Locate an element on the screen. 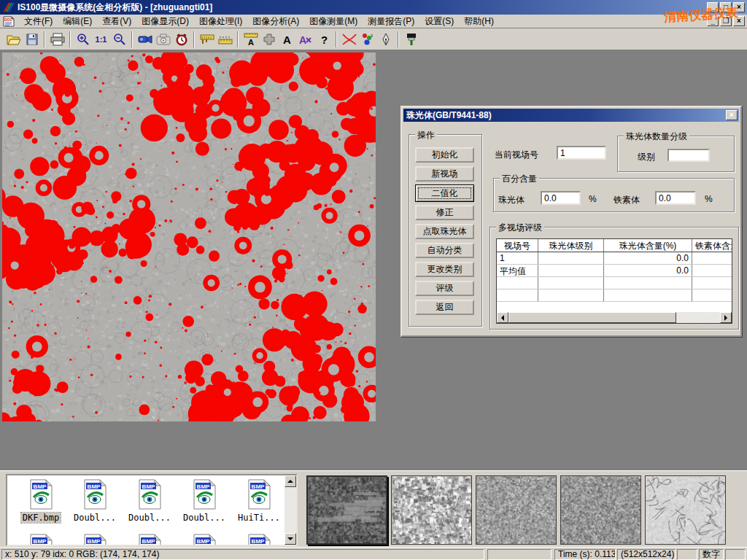  ruler-button is located at coordinates (225, 39).